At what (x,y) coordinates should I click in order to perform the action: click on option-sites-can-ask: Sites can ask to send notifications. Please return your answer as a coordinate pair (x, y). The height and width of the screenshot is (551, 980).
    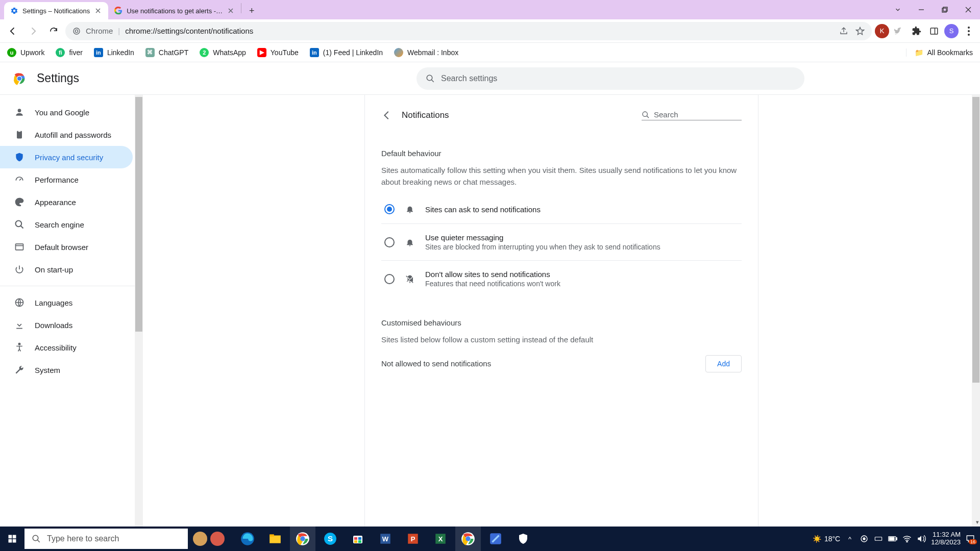
    Looking at the image, I should click on (561, 209).